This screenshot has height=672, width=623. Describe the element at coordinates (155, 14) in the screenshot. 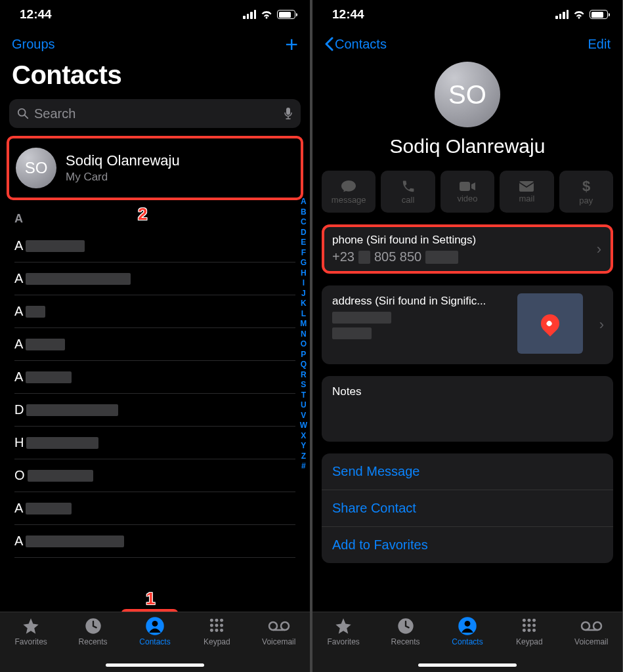

I see `status-bar: 12:44` at that location.